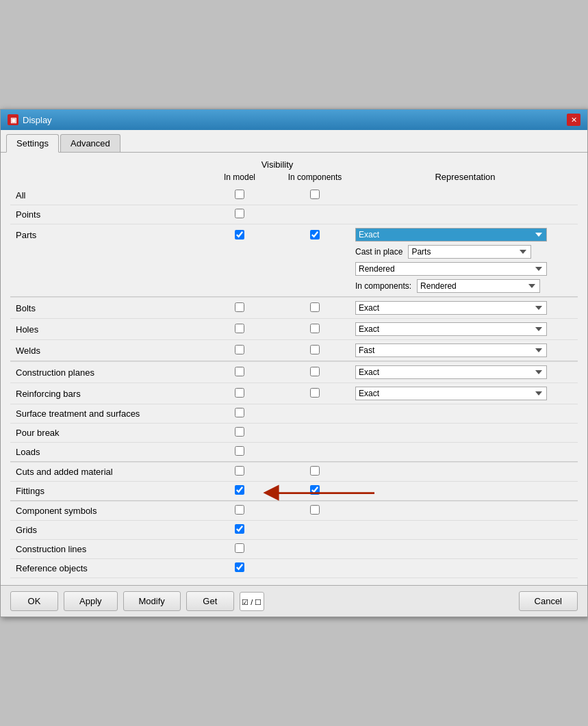  Describe the element at coordinates (240, 471) in the screenshot. I see `cuts-added-in-model-checkbox` at that location.